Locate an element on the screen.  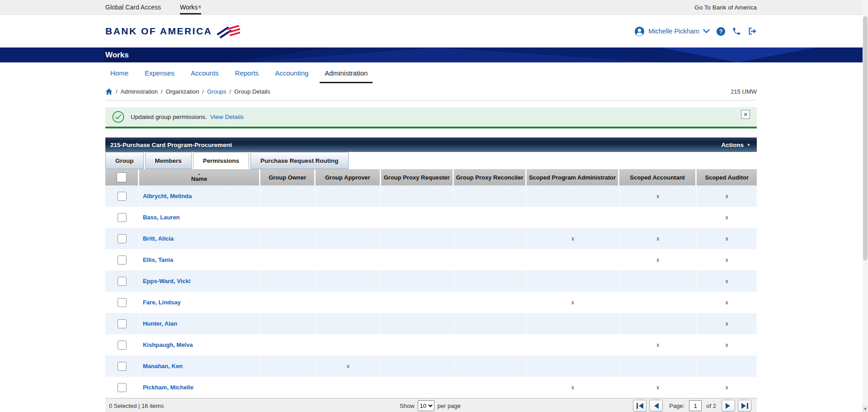
member-name-link: Kishpaugh, Melva is located at coordinates (168, 345).